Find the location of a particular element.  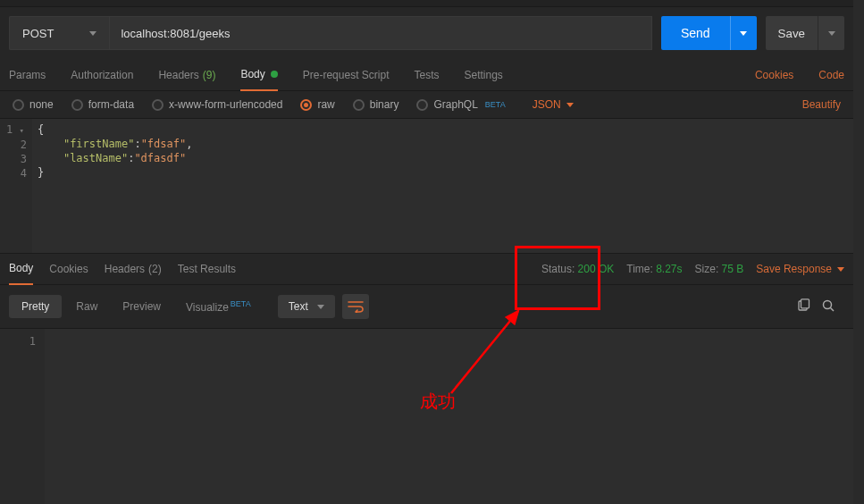

top-edge is located at coordinates (427, 4).